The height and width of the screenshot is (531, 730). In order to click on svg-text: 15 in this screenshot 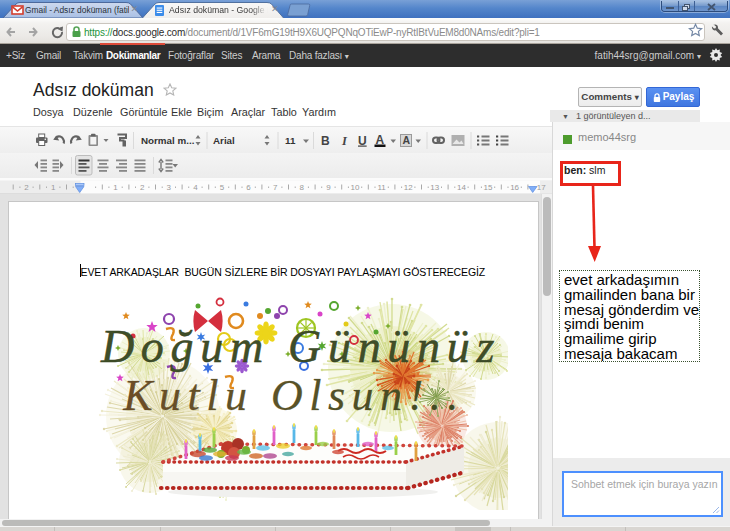, I will do `click(488, 188)`.